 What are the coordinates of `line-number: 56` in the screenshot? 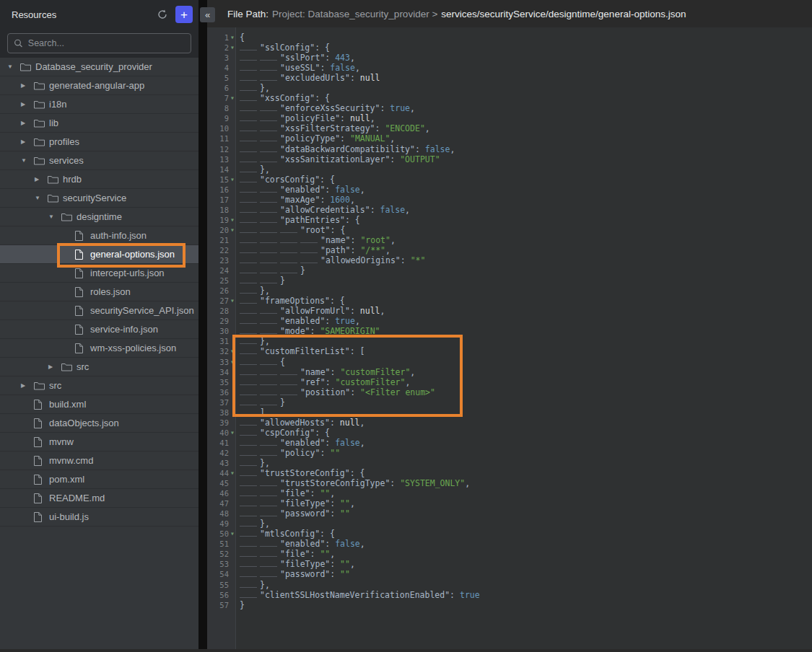 It's located at (222, 595).